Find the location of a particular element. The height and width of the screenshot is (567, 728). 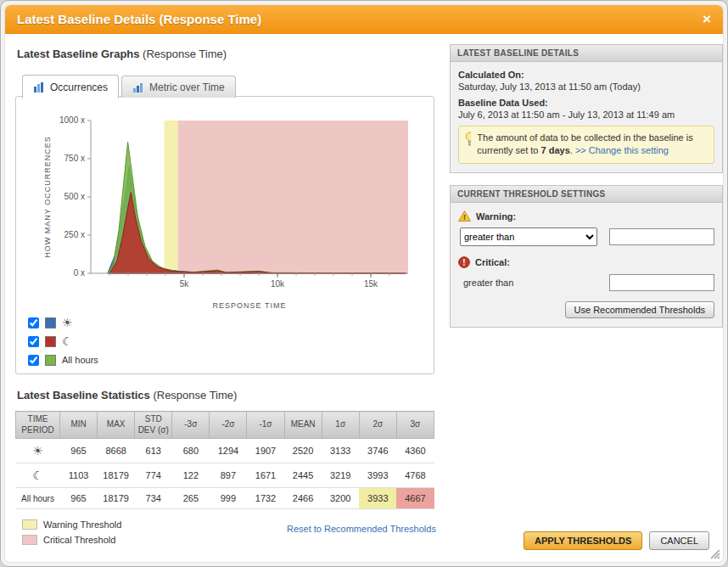

warning-threshold-band is located at coordinates (171, 197).